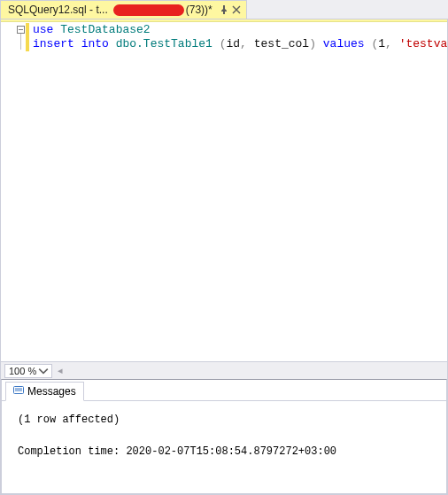 Image resolution: width=448 pixels, height=495 pixels. Describe the element at coordinates (44, 391) in the screenshot. I see `messages-tab: Messages` at that location.